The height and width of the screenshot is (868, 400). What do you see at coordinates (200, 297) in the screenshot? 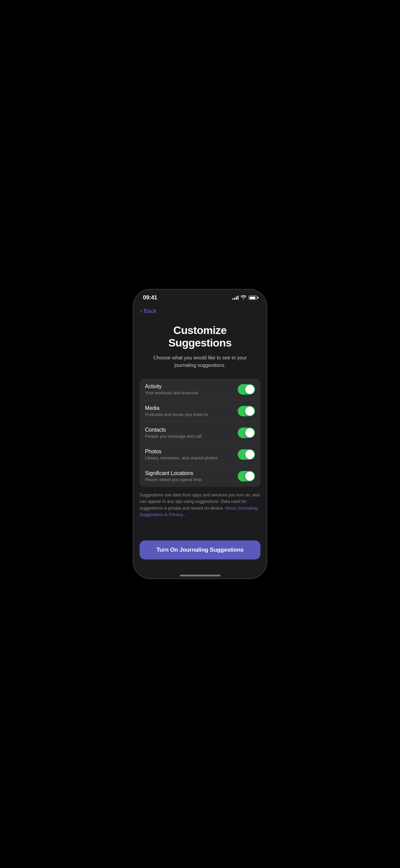
I see `status-bar: 09:41` at bounding box center [200, 297].